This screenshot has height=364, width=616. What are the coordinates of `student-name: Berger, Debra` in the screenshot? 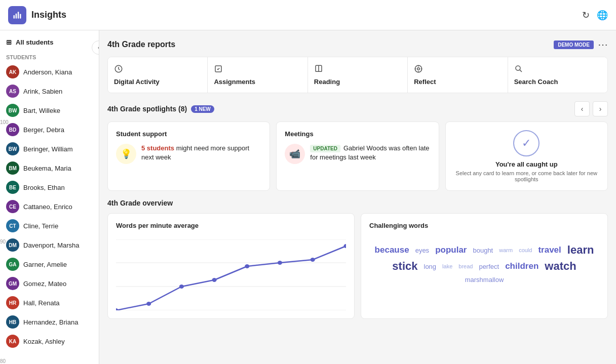 It's located at (44, 130).